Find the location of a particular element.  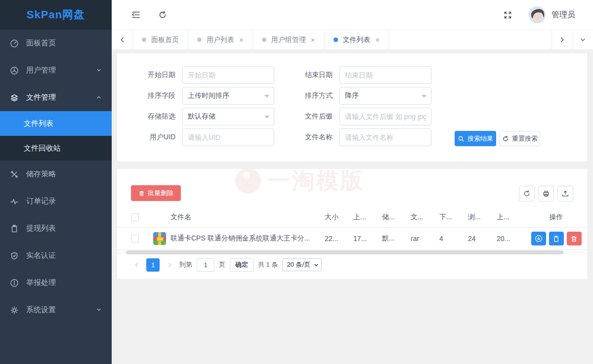

sidebar-subitem-file-recycle: 文件回收站 is located at coordinates (56, 148).